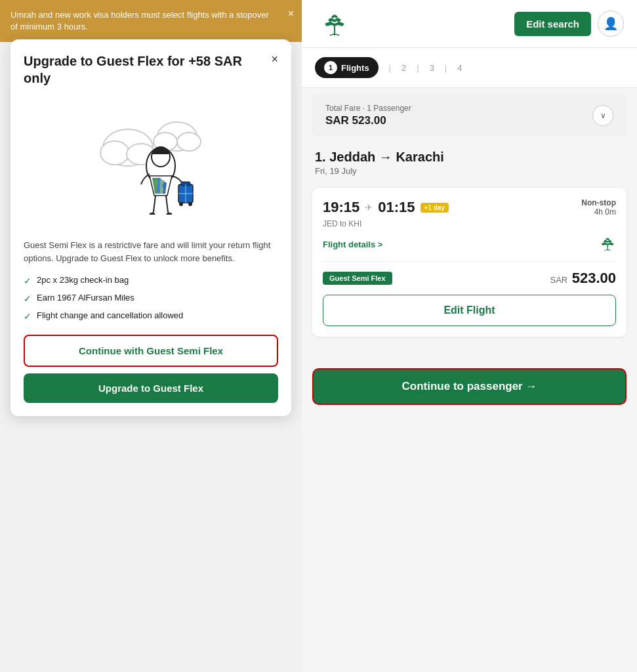 The width and height of the screenshot is (637, 672). What do you see at coordinates (151, 252) in the screenshot?
I see `modal-description: Guest Semi Flex is a restrictive fare an…` at bounding box center [151, 252].